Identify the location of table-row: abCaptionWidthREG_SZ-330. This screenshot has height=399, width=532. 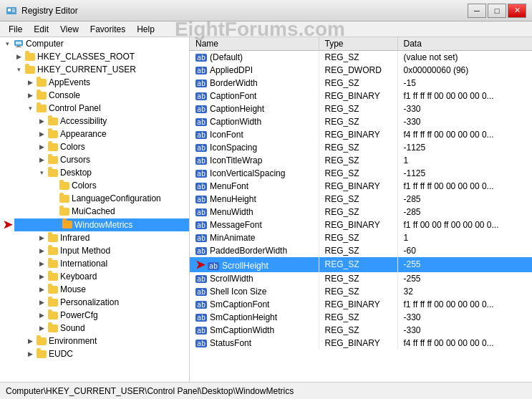
(361, 122).